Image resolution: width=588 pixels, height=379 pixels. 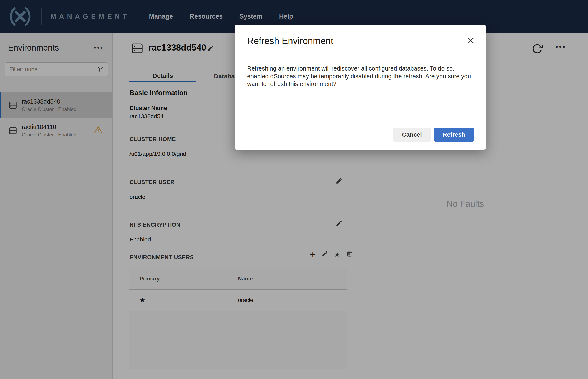 I want to click on modal-body: Refreshing an environment will rediscove…, so click(x=360, y=71).